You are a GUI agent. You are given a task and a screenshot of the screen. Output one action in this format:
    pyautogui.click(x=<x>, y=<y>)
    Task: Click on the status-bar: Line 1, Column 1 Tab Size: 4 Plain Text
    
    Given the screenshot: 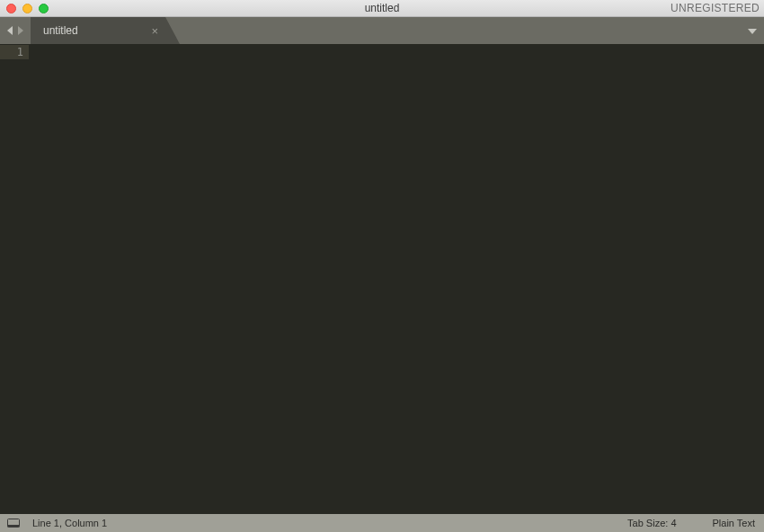 What is the action you would take?
    pyautogui.click(x=382, y=523)
    